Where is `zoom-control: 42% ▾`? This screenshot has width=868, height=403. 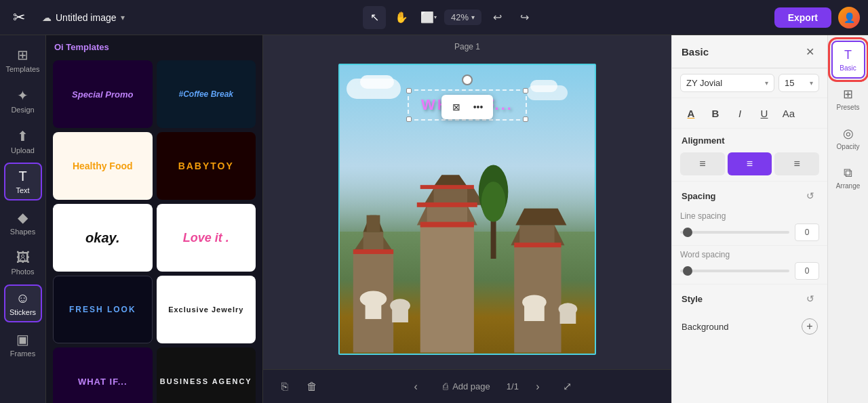 zoom-control: 42% ▾ is located at coordinates (462, 18).